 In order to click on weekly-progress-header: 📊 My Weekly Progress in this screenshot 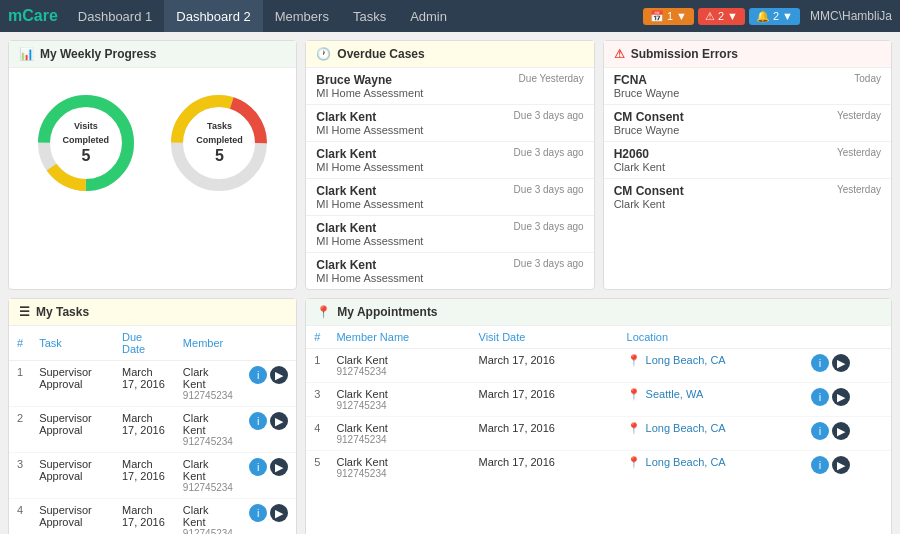, I will do `click(152, 54)`.